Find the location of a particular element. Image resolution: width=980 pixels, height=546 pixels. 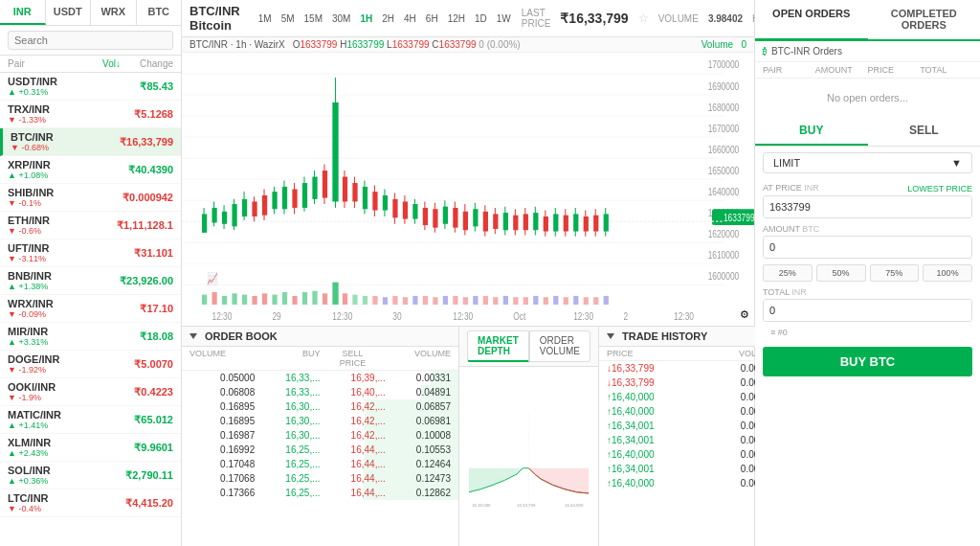

tf-btn-1h: 1H is located at coordinates (366, 19).